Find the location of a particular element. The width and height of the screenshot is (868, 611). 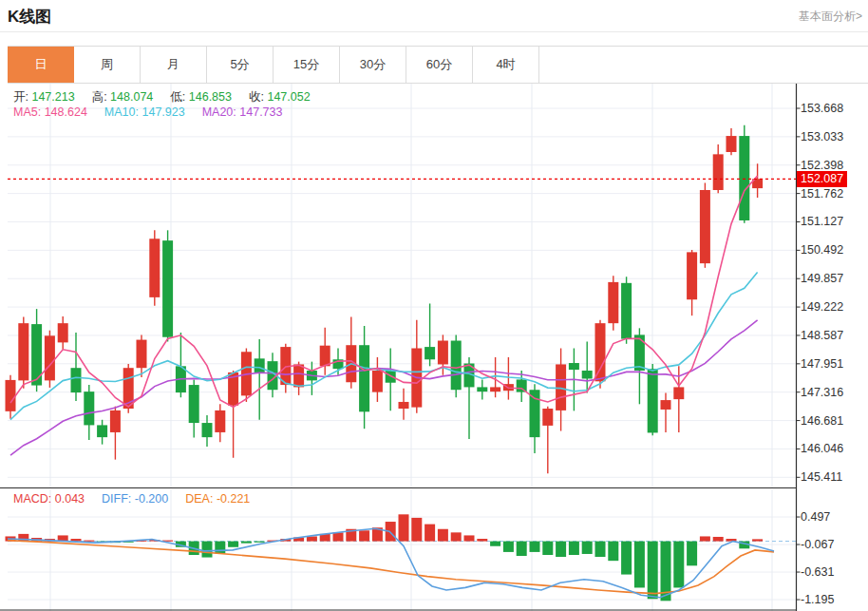

tab-month: 月 is located at coordinates (174, 65).